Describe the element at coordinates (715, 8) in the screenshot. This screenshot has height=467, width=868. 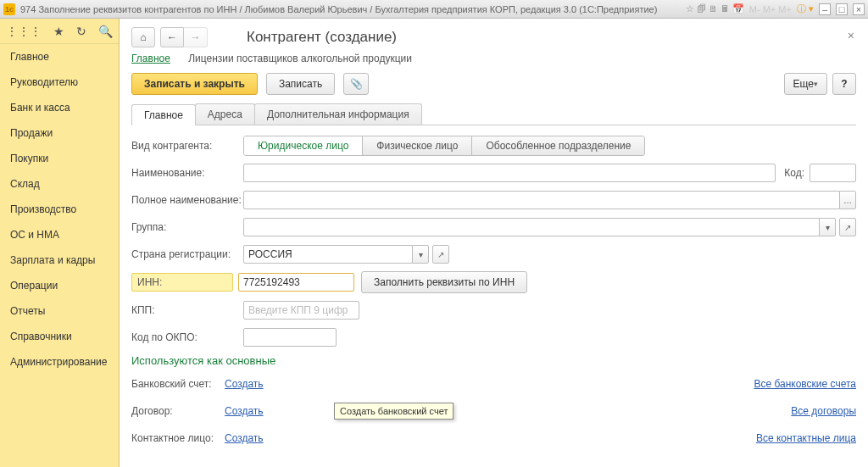
I see `toolbar-misc-icons: ☆ 🗐 🗎 🖩 📅` at that location.